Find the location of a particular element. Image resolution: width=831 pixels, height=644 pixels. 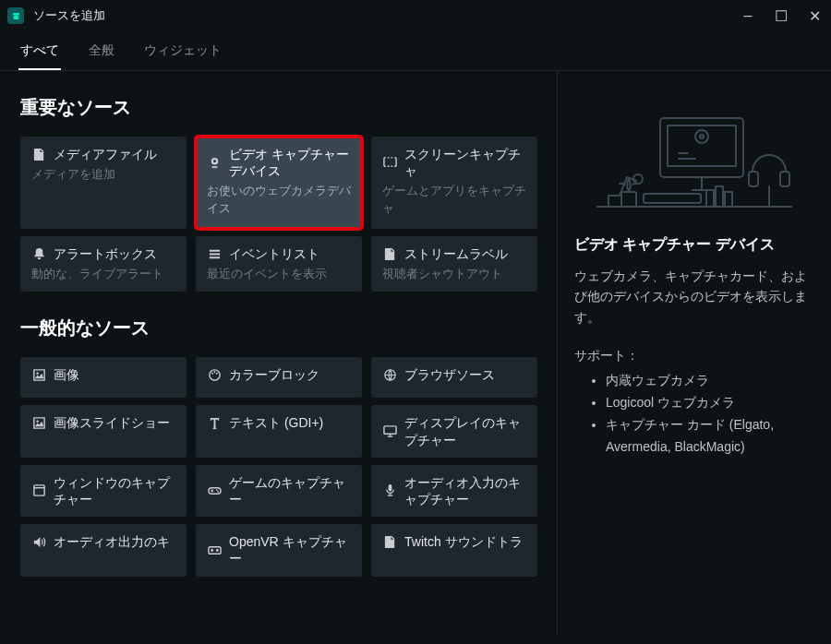

list-icon is located at coordinates (214, 254).